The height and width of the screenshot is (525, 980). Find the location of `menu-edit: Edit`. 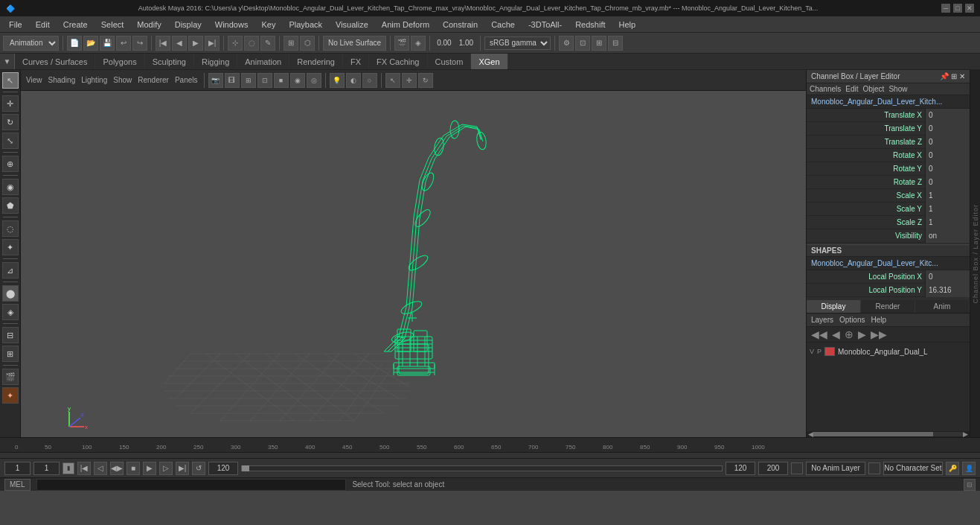

menu-edit: Edit is located at coordinates (43, 25).